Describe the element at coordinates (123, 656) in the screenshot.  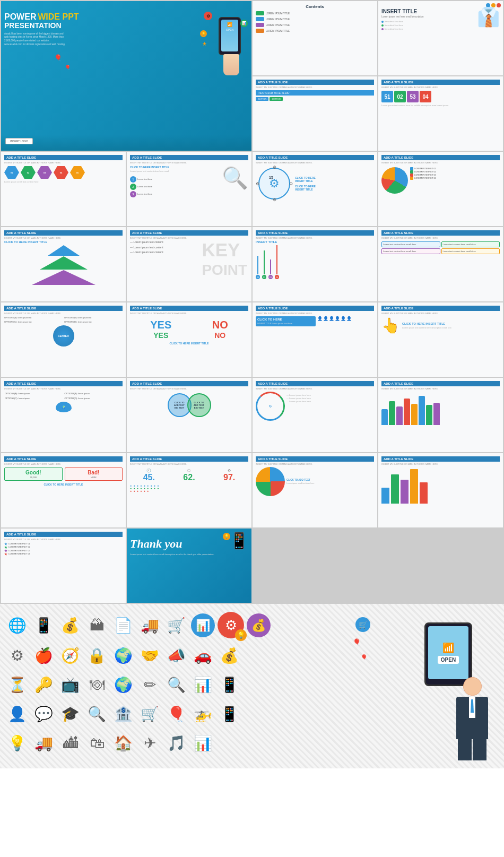
I see `world-icon: 🌍` at that location.